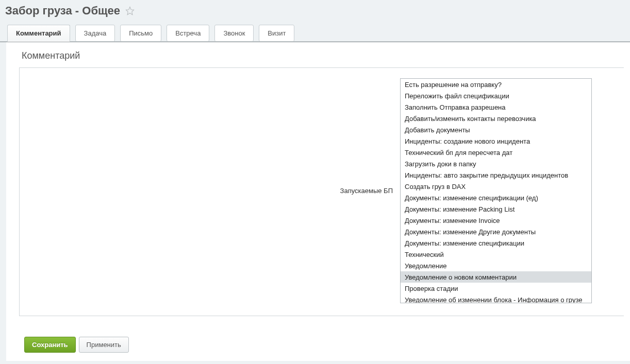  Describe the element at coordinates (496, 164) in the screenshot. I see `list-item: Загрузить доки в папку` at that location.